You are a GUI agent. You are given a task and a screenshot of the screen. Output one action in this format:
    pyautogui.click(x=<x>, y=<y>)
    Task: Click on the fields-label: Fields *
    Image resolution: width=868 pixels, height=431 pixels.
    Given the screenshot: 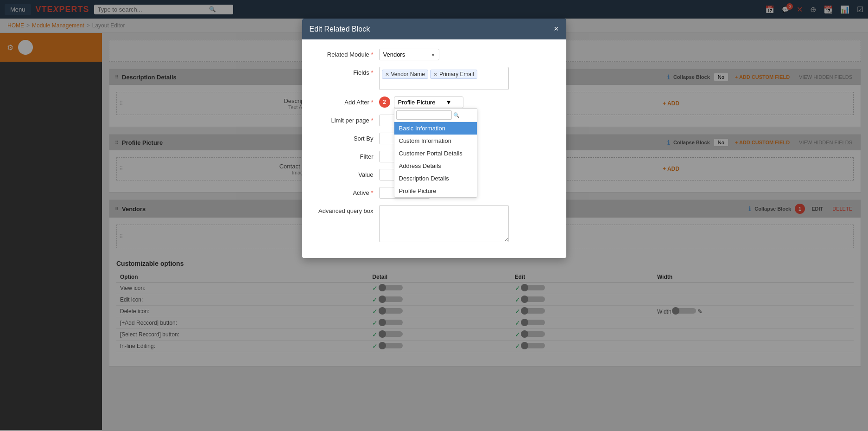 What is the action you would take?
    pyautogui.click(x=343, y=71)
    